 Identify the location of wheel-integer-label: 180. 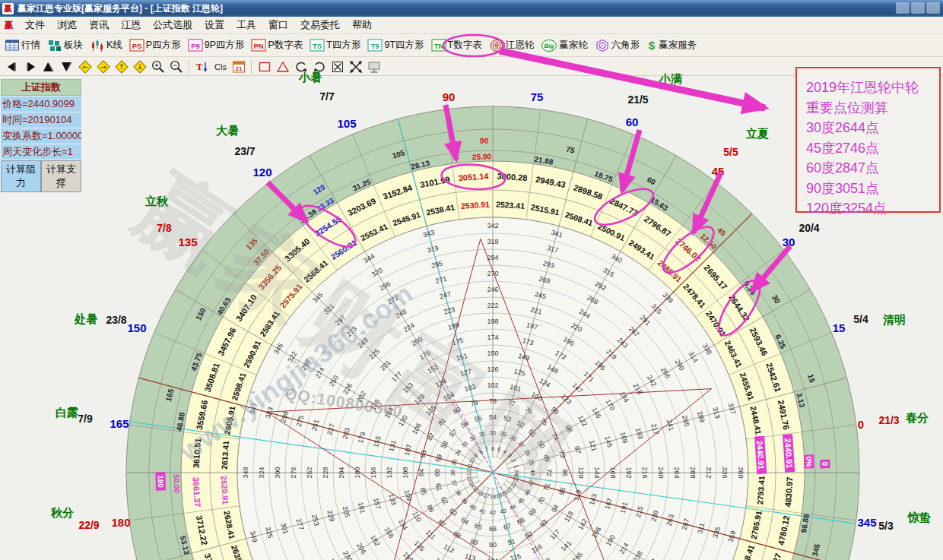
(357, 473).